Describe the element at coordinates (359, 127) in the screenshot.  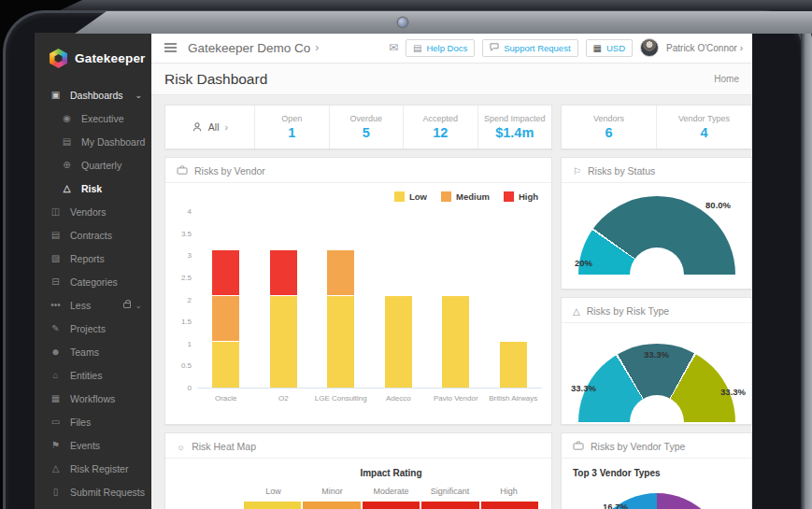
I see `risk-stats-card: All › Open1Overdue5Accepted12Spend Impac…` at that location.